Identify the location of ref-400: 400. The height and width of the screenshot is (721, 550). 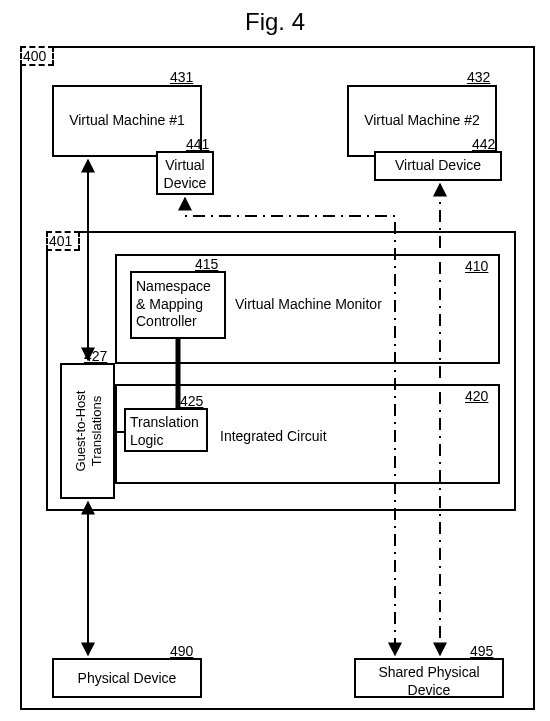
(34, 56).